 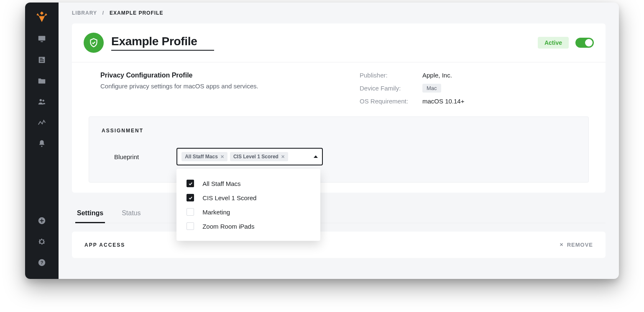 What do you see at coordinates (42, 144) in the screenshot?
I see `bell-icon` at bounding box center [42, 144].